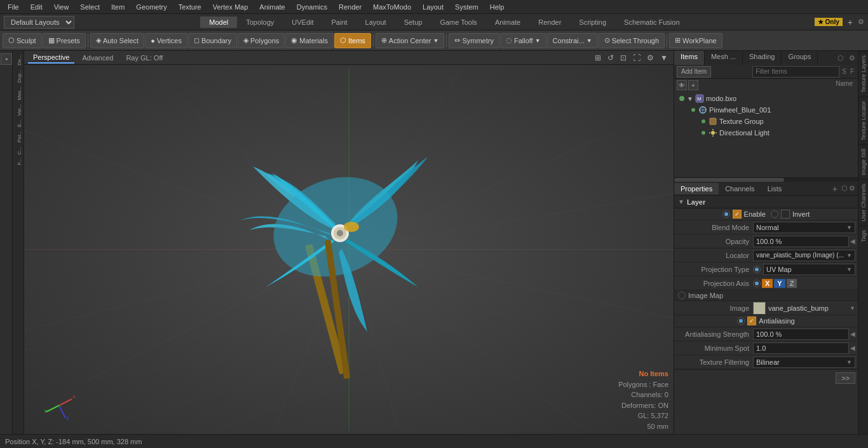 Image resolution: width=868 pixels, height=448 pixels. I want to click on vertices-button: ● Vertices, so click(166, 41).